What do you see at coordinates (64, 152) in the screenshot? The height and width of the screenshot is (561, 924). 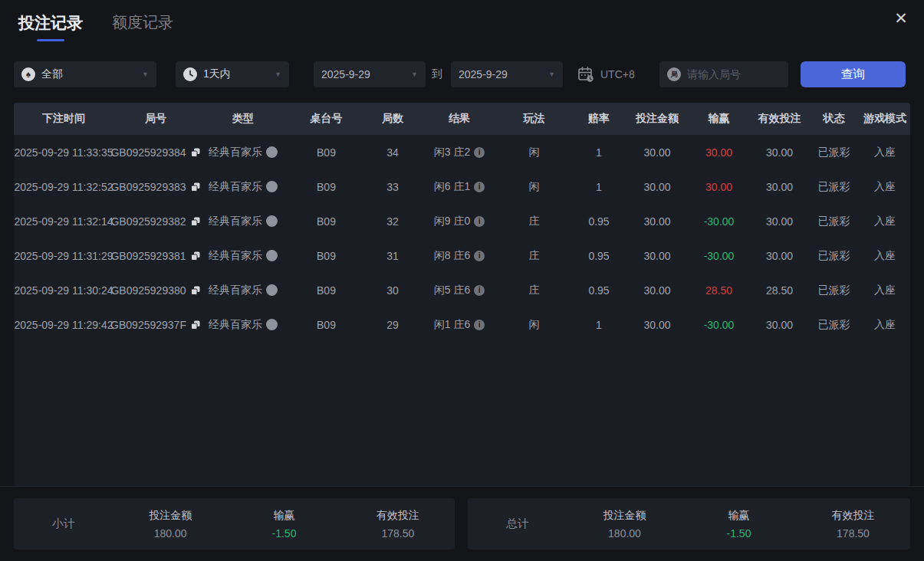 I see `cell-bet-time: 2025-09-29 11:33:35` at bounding box center [64, 152].